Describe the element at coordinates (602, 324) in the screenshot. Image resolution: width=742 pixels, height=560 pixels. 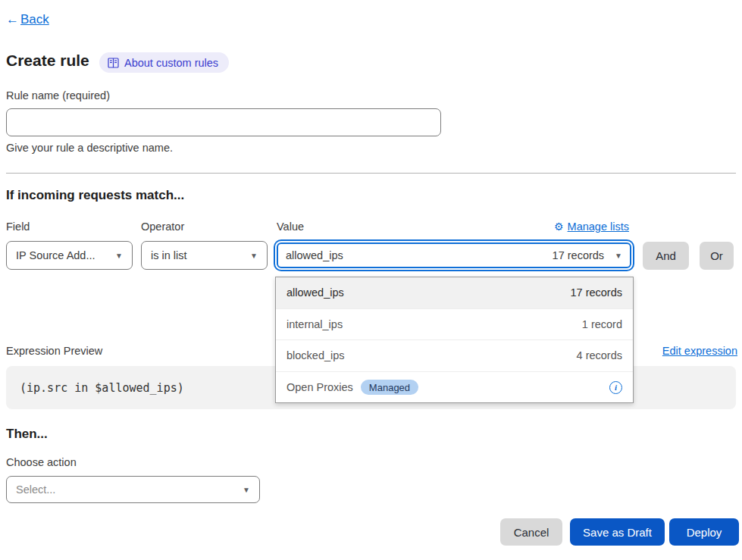
I see `list-item-records: 1 record` at that location.